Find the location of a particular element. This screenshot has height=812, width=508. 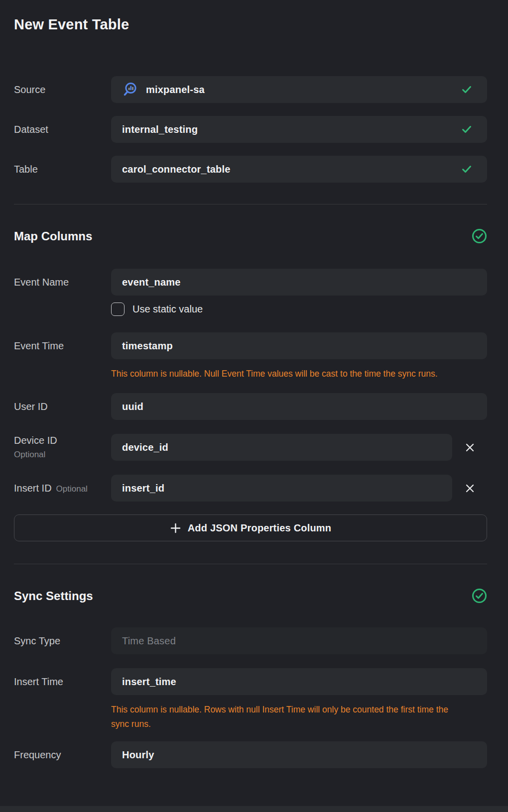

table-row: Table carol_connector_table is located at coordinates (251, 169).